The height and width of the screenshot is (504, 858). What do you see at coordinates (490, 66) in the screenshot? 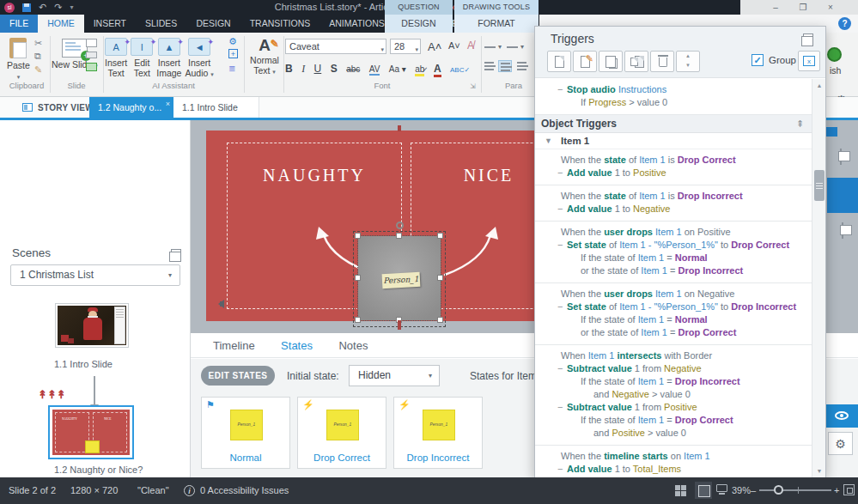
I see `align-left-icon` at bounding box center [490, 66].